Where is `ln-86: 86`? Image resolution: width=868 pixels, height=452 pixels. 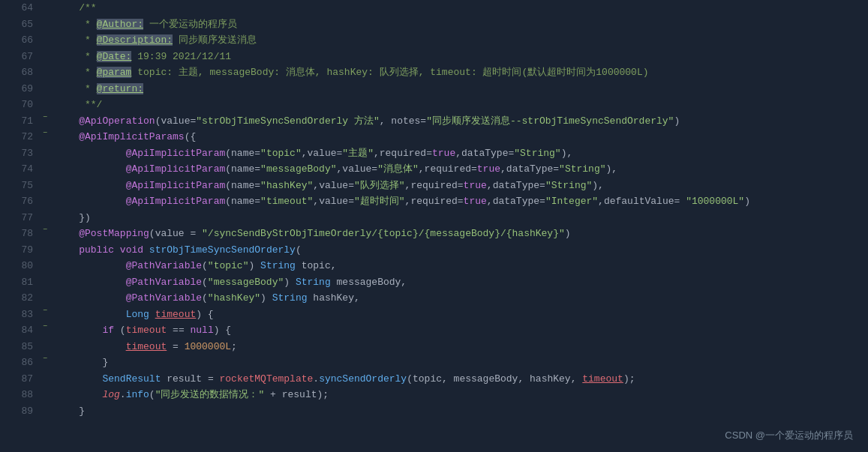
ln-86: 86 is located at coordinates (20, 363).